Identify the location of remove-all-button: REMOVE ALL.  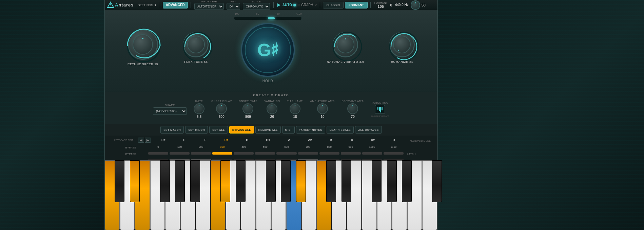
(268, 130).